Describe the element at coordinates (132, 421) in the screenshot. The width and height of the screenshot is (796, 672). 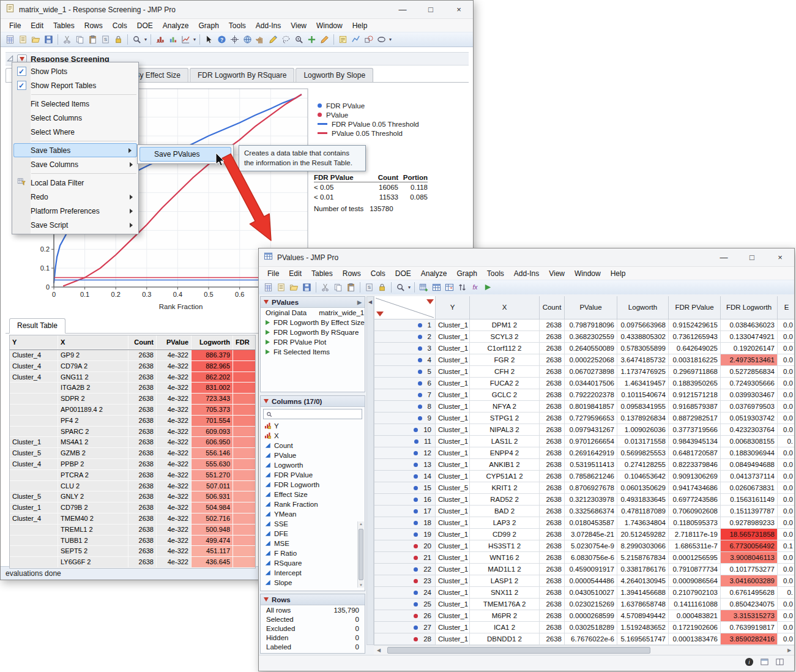
I see `result-row-pf4-2: PF4 226384e-322701.554` at that location.